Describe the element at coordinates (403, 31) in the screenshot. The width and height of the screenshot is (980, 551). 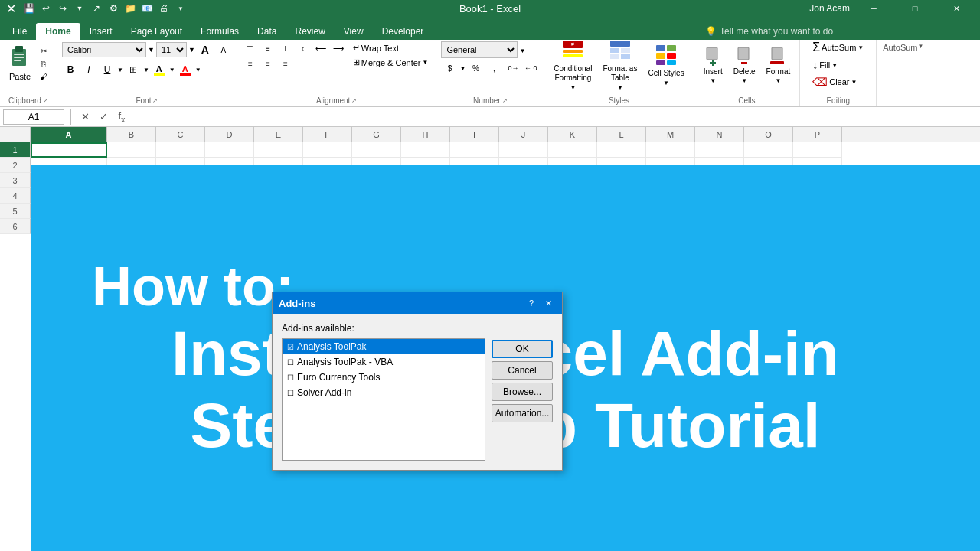
I see `tab-developer: Developer` at that location.